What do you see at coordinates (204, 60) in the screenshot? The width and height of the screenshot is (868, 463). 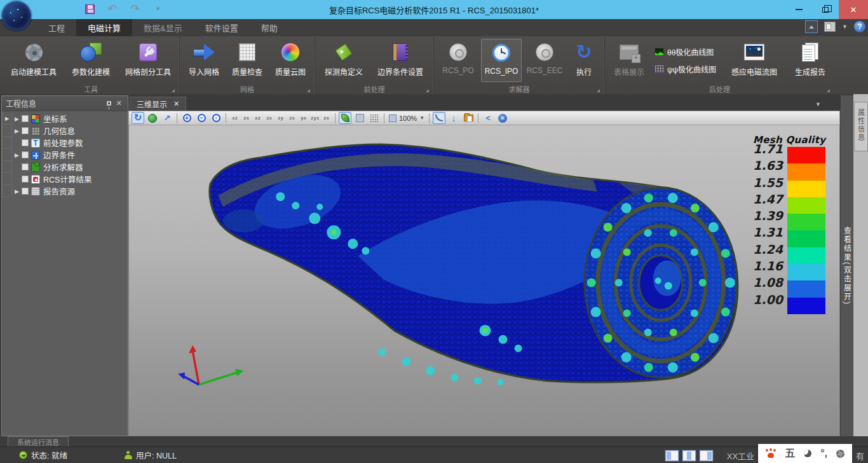 I see `import-mesh-button: 导入网格` at bounding box center [204, 60].